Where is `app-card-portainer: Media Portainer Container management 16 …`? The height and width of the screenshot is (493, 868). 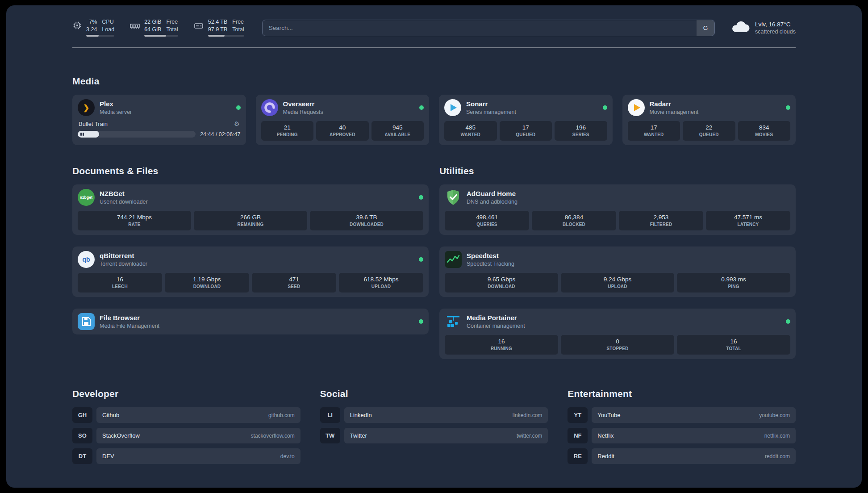 app-card-portainer: Media Portainer Container management 16 … is located at coordinates (618, 334).